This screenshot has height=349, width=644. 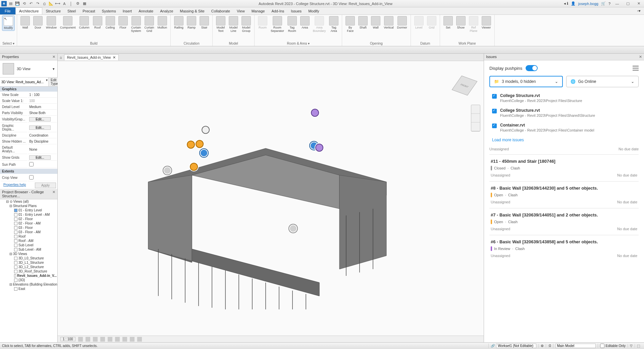 I want to click on tab-collaborate: Collaborate, so click(x=221, y=11).